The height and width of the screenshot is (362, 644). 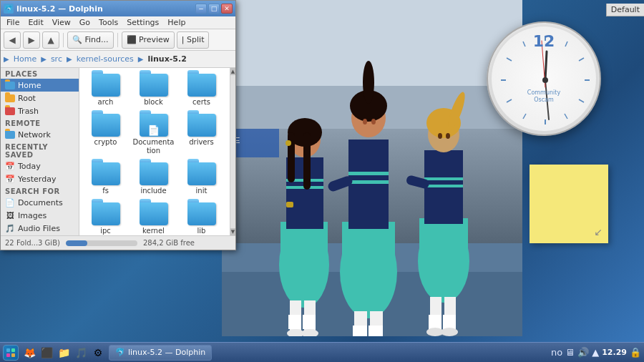 What do you see at coordinates (148, 40) in the screenshot?
I see `preview-button: ⬛ Preview` at bounding box center [148, 40].